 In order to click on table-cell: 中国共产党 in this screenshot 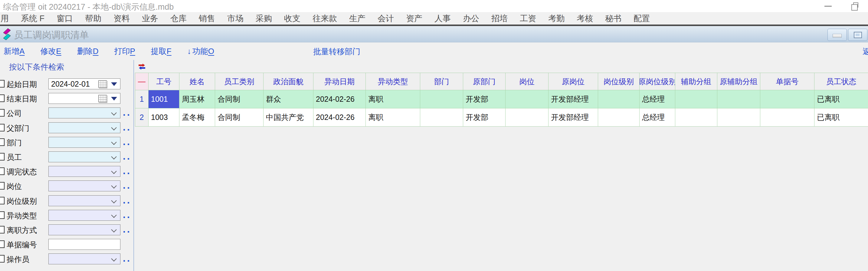, I will do `click(288, 117)`.